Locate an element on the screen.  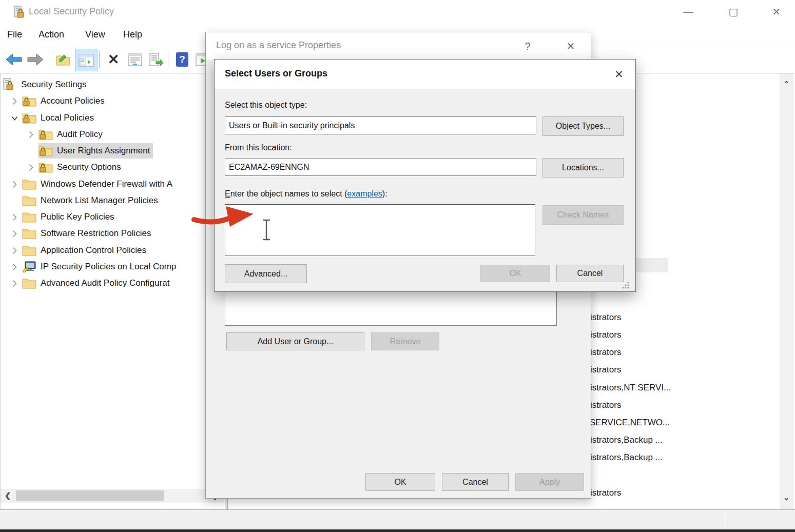
tree-item-security-options: Security Options is located at coordinates (113, 167).